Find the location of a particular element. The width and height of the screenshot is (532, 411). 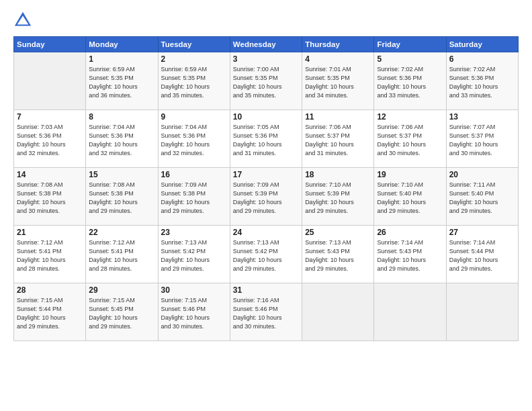

day-detail: Sunrise: 7:15 AM Sunset: 5:44 PM Dayligh… is located at coordinates (50, 314).